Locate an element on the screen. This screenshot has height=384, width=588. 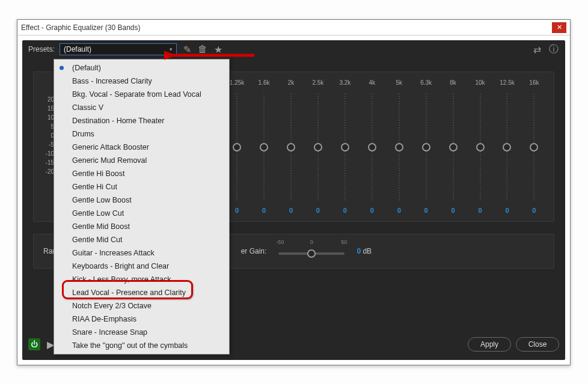
preset-option: Gentle Mid Boost is located at coordinates (142, 227).